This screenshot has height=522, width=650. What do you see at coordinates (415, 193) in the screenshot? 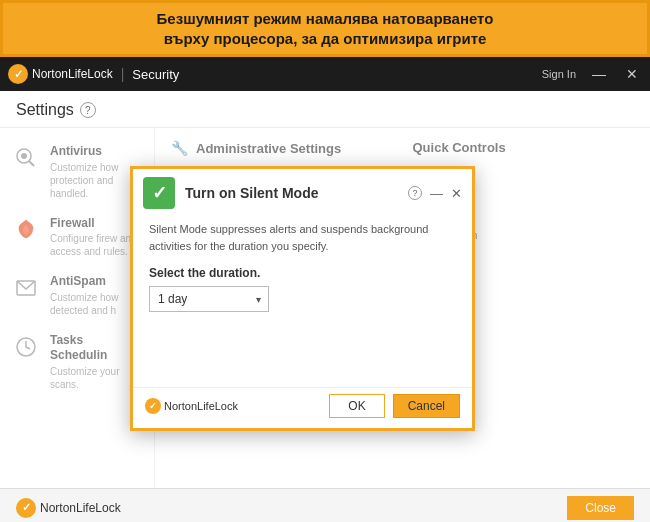
I see `dialog-help-badge: ?` at bounding box center [415, 193].